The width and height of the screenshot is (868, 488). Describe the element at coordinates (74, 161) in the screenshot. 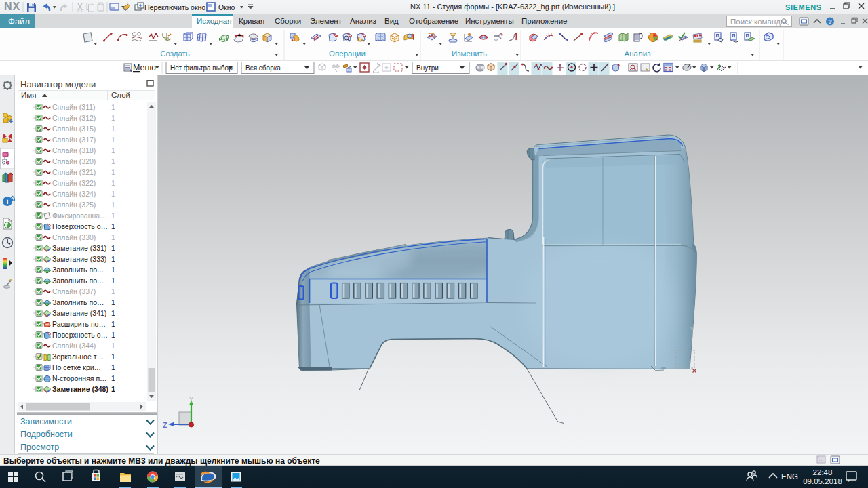

I see `svg-text: Сплайн (320)` at that location.